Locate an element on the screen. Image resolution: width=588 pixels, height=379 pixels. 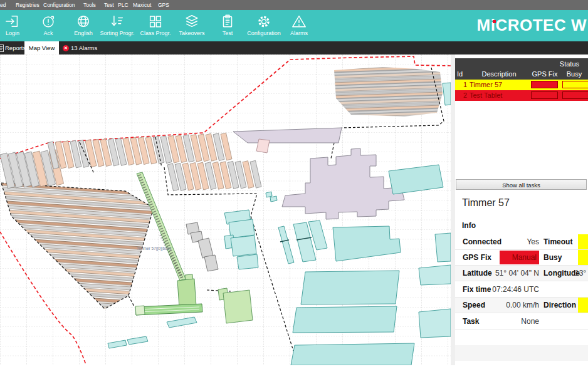
alarms-label: Alarms is located at coordinates (299, 33).